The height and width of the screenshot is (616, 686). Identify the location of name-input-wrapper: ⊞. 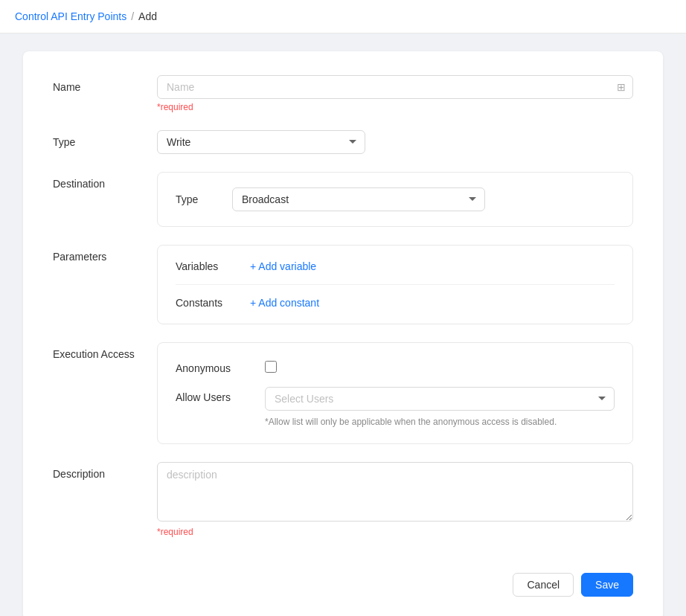
(395, 87).